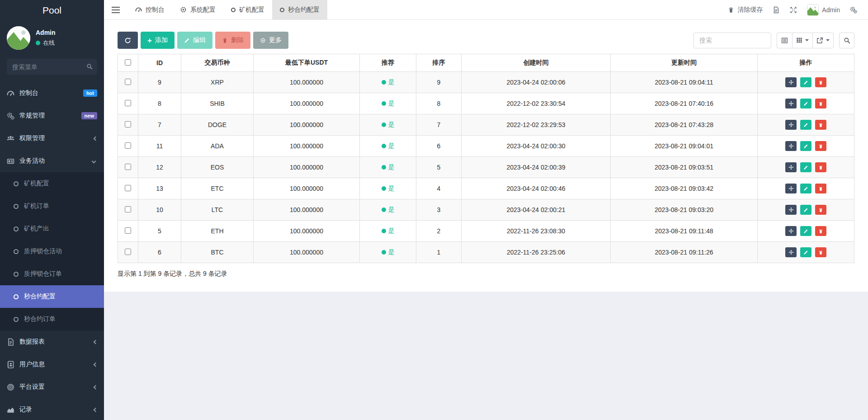 This screenshot has height=420, width=868. Describe the element at coordinates (300, 10) in the screenshot. I see `tab-seconds-contract-config: 秒合约配置` at that location.